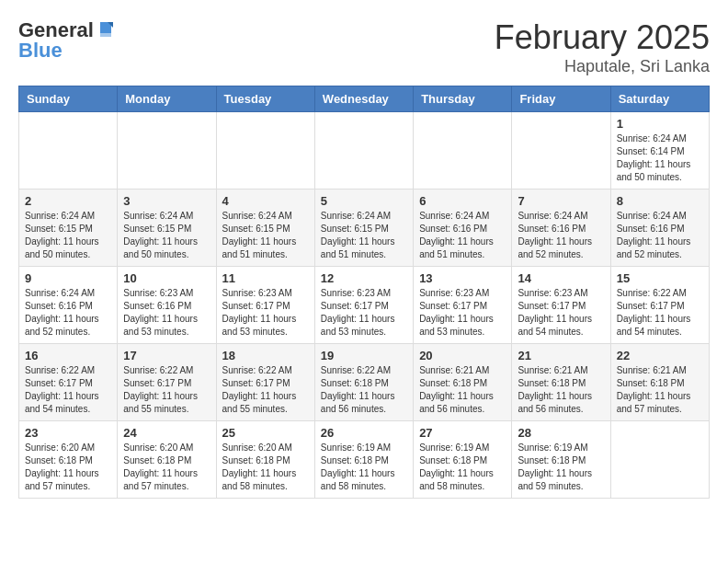 The width and height of the screenshot is (728, 563). Describe the element at coordinates (364, 467) in the screenshot. I see `day-info: Sunrise: 6:19 AMSunset: 6:18 PMDaylight:…` at that location.